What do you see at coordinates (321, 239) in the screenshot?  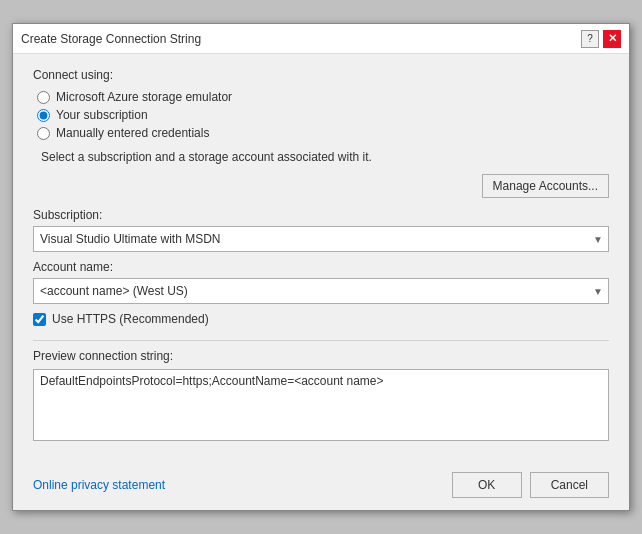 I see `subscription-dropdown: Visual Studio Ultimate with MSDN` at bounding box center [321, 239].